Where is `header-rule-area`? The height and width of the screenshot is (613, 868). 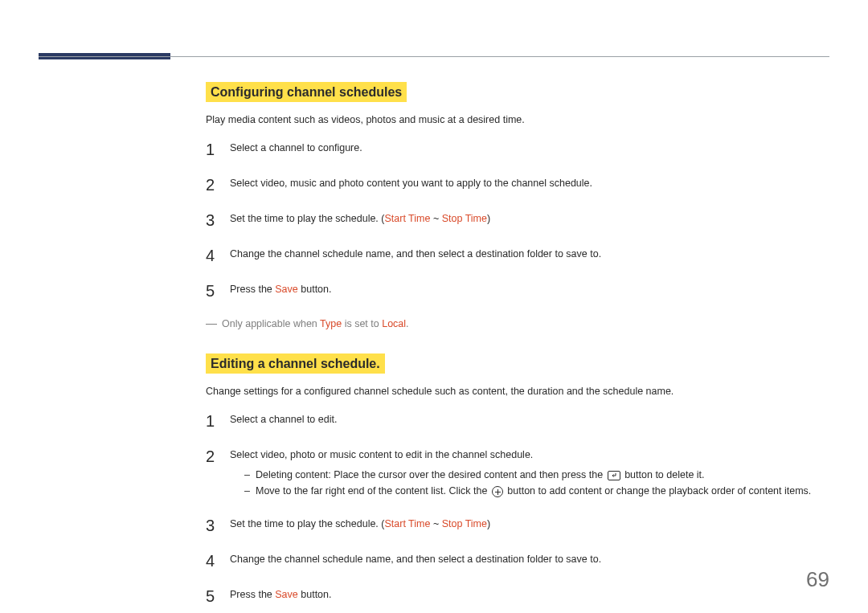
header-rule-area is located at coordinates (434, 46).